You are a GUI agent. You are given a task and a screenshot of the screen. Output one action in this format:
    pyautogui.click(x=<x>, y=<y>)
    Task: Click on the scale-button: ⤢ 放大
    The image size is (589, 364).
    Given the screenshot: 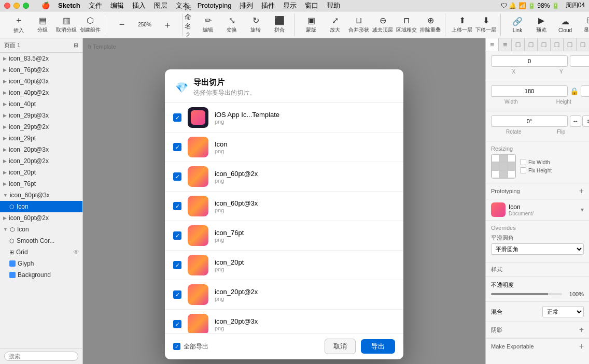 What is the action you would take?
    pyautogui.click(x=335, y=25)
    